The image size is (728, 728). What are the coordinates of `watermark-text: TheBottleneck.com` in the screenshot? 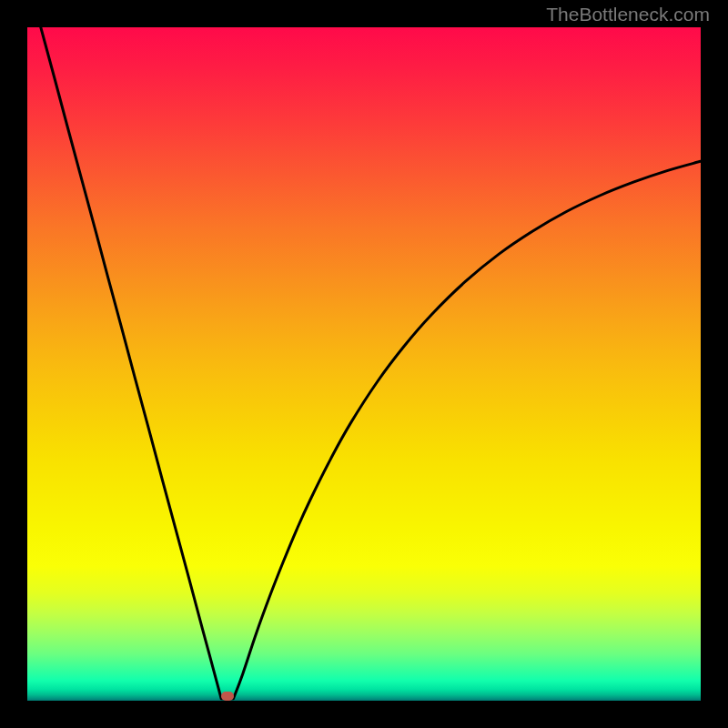 It's located at (628, 15).